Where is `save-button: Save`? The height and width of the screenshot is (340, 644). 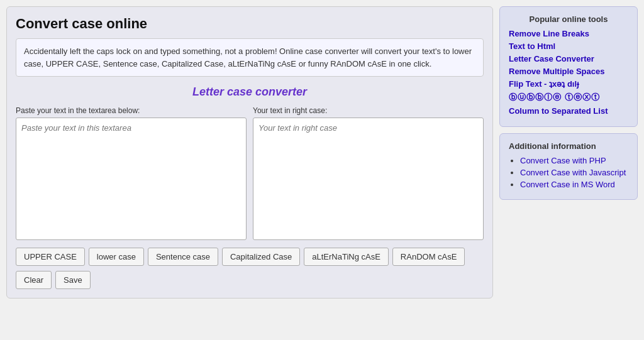 save-button: Save is located at coordinates (73, 280).